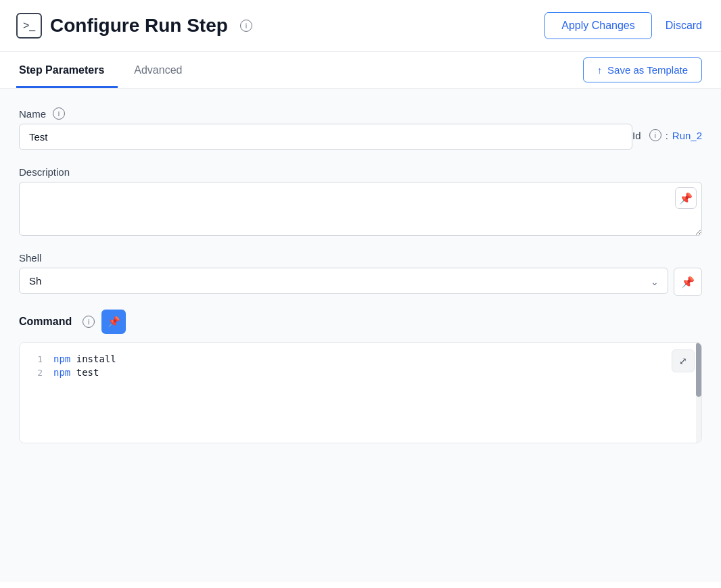 The width and height of the screenshot is (721, 588). What do you see at coordinates (360, 258) in the screenshot?
I see `shell-label: Shell` at bounding box center [360, 258].